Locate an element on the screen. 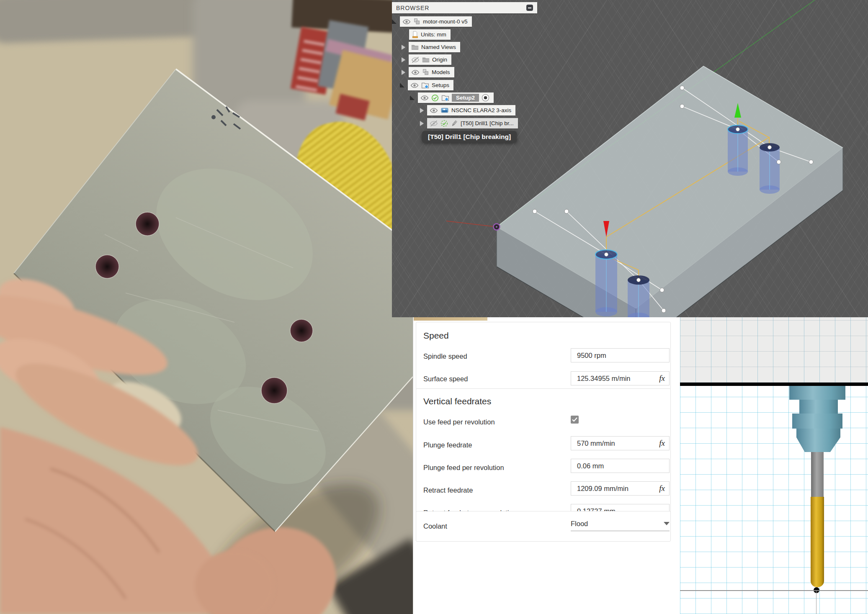 The image size is (868, 614). retract-feedrate-value: 1209.09 mm/min is located at coordinates (618, 489).